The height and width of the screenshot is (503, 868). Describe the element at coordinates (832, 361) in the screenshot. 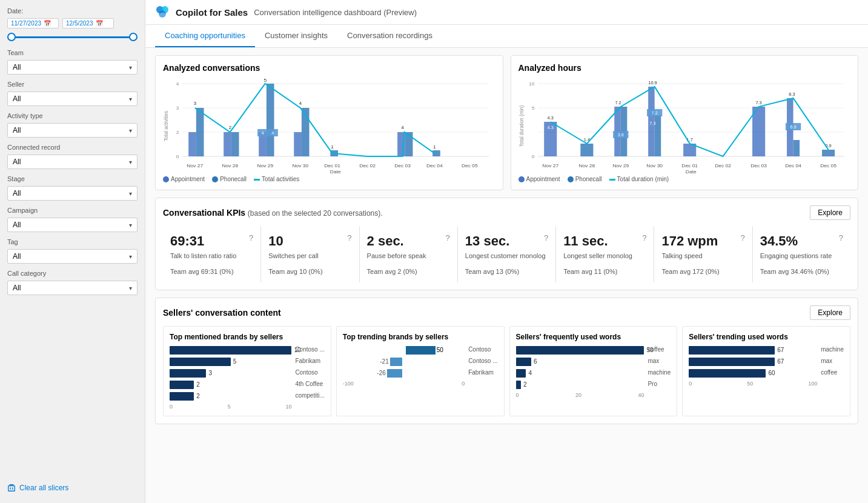

I see `trending-word-name-labels: machine max coffee` at that location.